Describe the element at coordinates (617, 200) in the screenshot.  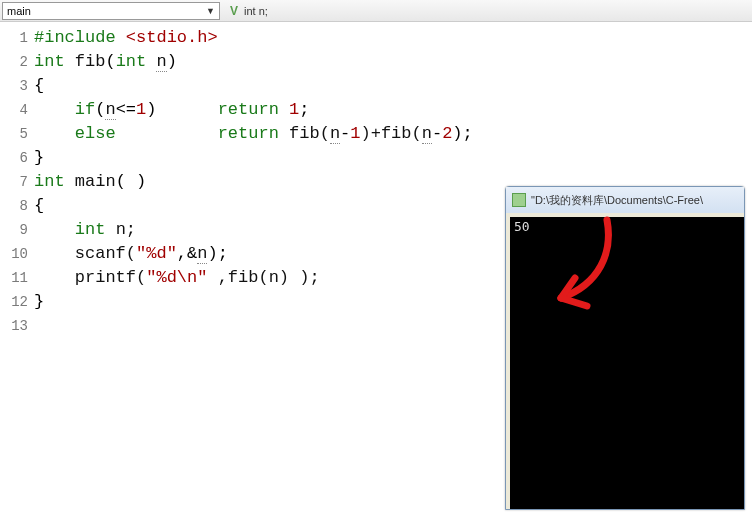
I see `console-title: "D:\我的资料库\Documents\C-Free\` at that location.